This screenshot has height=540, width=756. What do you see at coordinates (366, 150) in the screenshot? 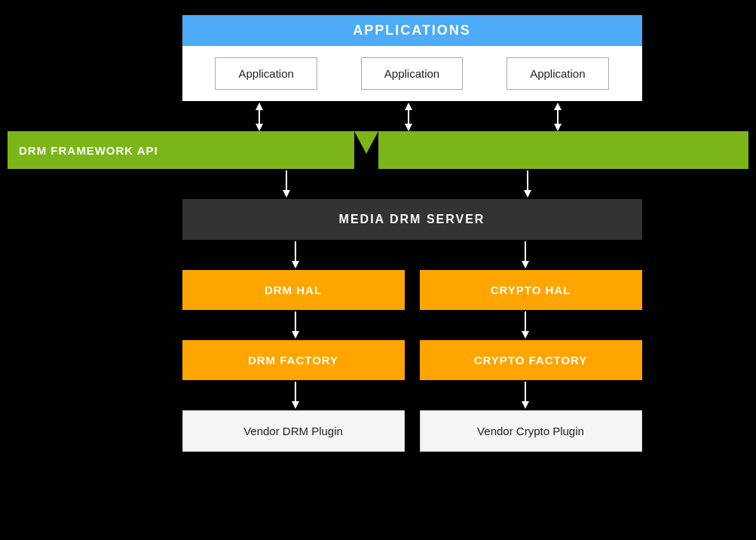
I see `notch-svg` at bounding box center [366, 150].